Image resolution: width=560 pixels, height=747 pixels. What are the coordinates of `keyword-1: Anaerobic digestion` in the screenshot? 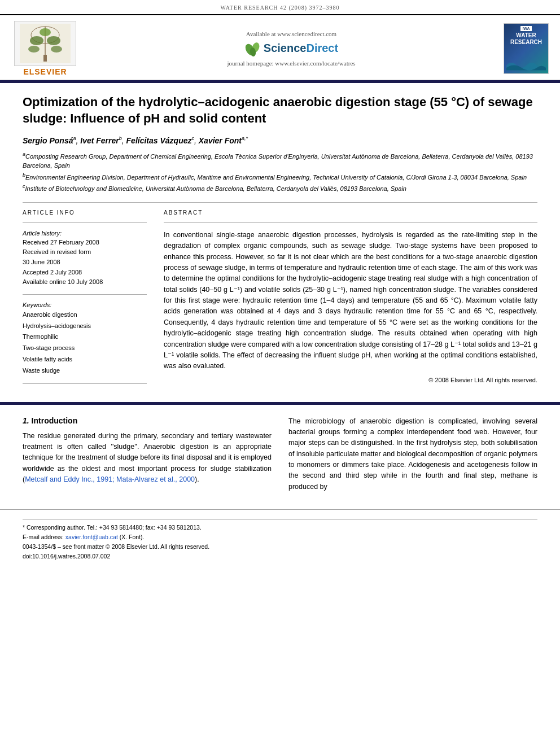 It's located at (85, 315).